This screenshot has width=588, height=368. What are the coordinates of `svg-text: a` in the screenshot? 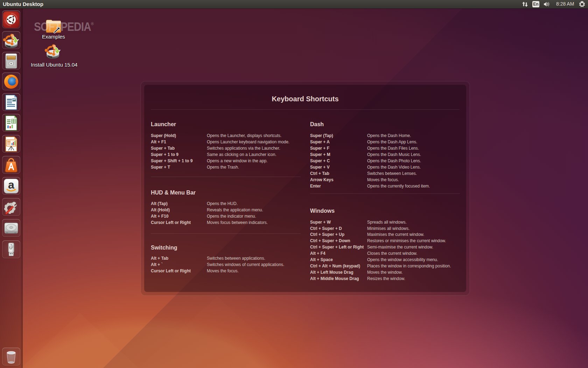 It's located at (11, 185).